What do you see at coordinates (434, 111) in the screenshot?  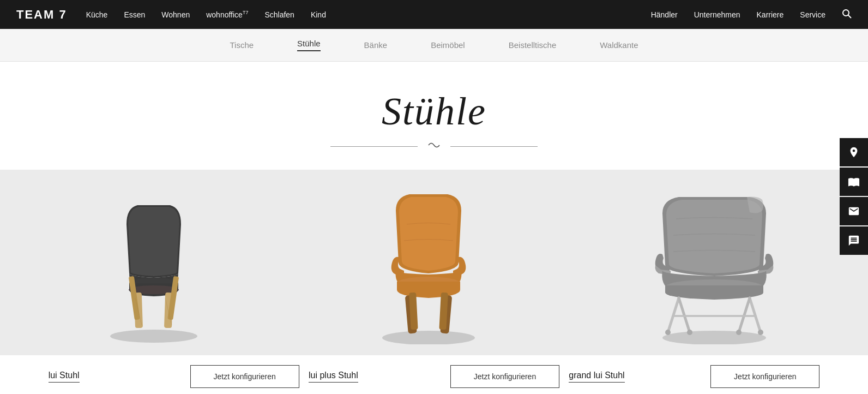 I see `page-title: Stühle` at bounding box center [434, 111].